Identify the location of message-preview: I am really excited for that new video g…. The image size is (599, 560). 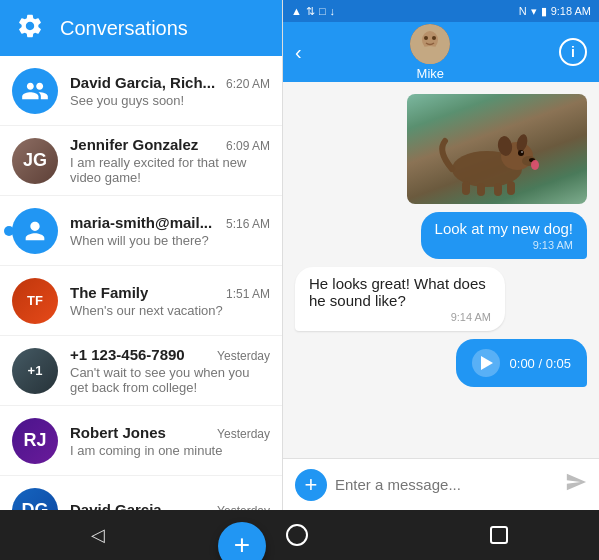
(170, 170).